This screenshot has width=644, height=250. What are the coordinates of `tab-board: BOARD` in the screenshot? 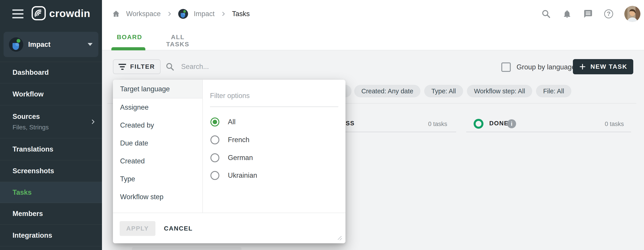 It's located at (130, 41).